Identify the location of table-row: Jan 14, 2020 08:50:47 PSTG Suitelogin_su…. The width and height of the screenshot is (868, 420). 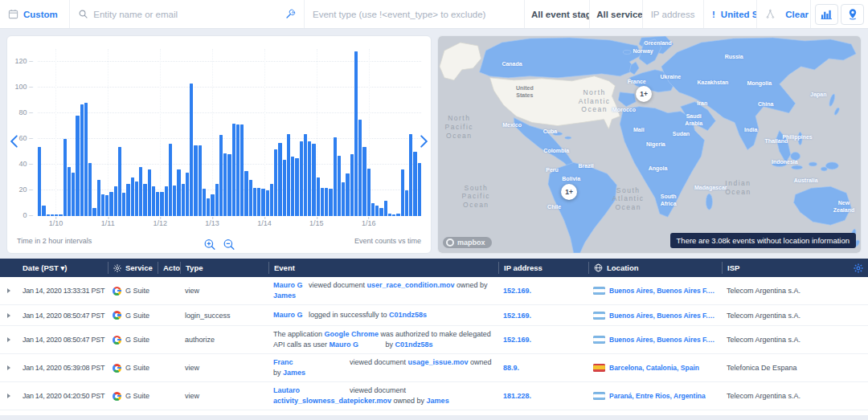
(434, 316).